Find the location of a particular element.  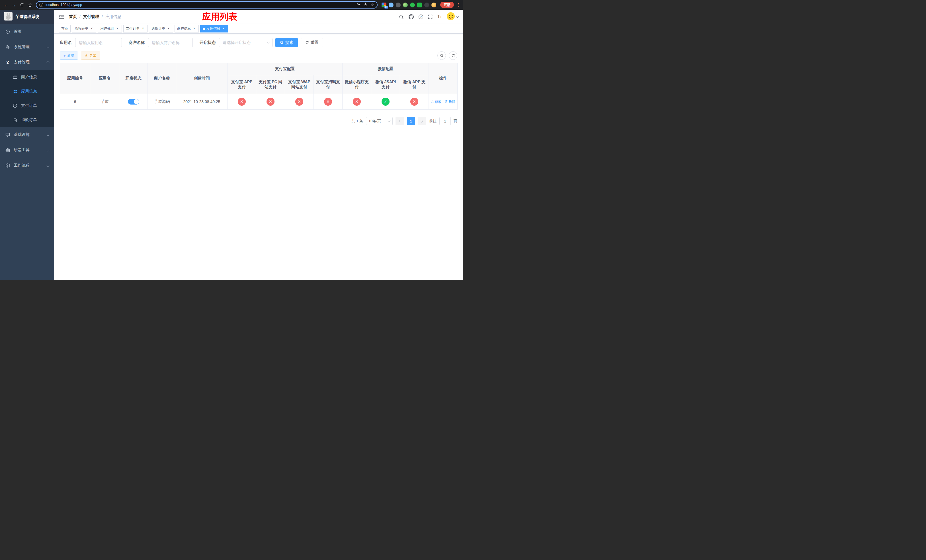

app-table: 应用编号 应用名 开启状态 商户名称 创建时间 支付宝配置 微信配置 操作 支付… is located at coordinates (259, 86).